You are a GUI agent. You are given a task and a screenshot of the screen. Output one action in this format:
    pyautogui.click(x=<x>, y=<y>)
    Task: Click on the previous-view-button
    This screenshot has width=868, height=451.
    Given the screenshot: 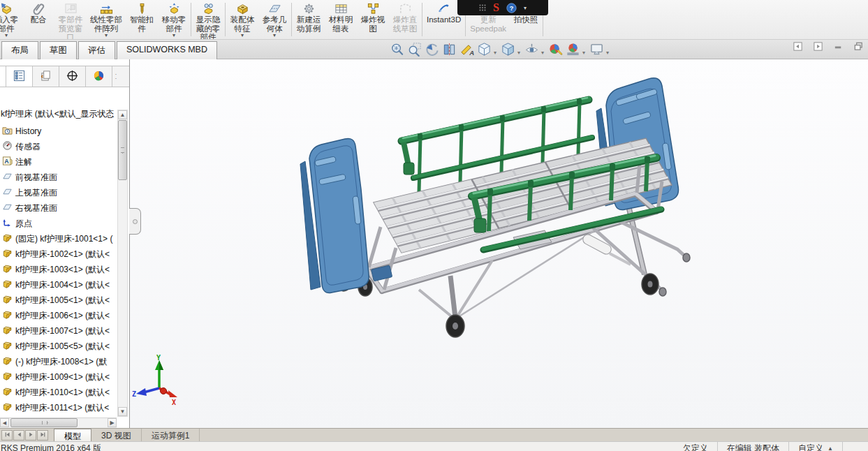 What is the action you would take?
    pyautogui.click(x=432, y=50)
    